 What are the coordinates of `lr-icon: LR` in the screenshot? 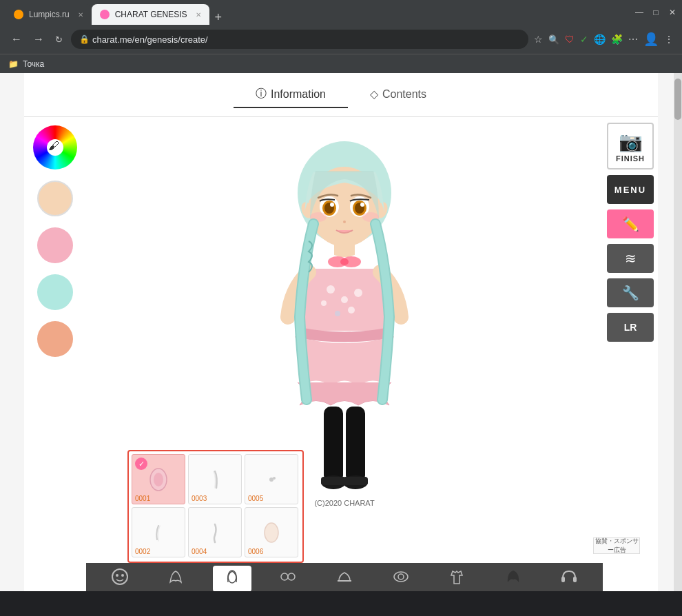 It's located at (631, 327).